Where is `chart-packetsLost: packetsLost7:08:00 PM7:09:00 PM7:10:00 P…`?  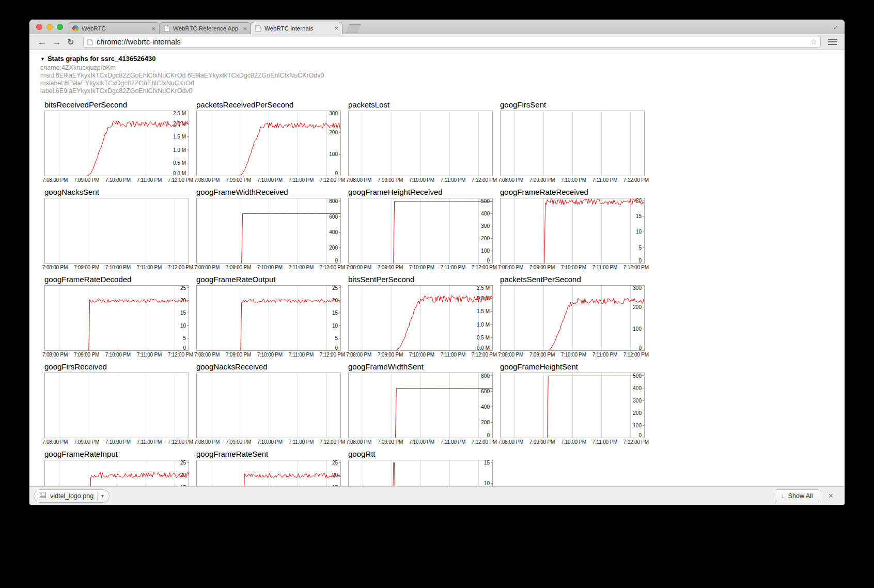
chart-packetsLost: packetsLost7:08:00 PM7:09:00 PM7:10:00 P… is located at coordinates (420, 142).